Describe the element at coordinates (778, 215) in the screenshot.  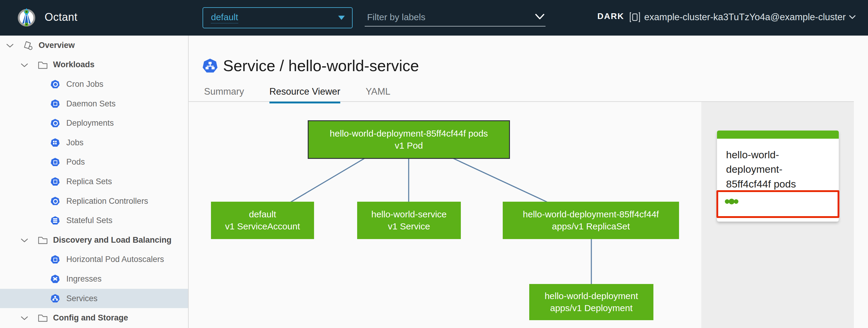
I see `detail-panel: hello-world-deployment-85ff4cf44f pods` at that location.